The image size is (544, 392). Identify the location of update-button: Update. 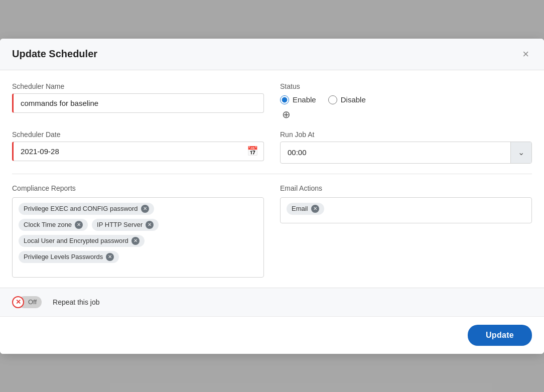
(500, 335).